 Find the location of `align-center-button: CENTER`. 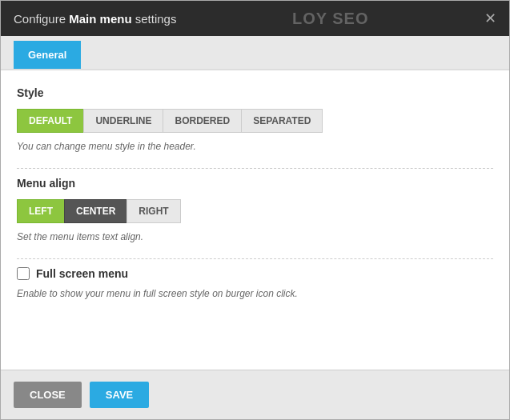

align-center-button: CENTER is located at coordinates (95, 211).